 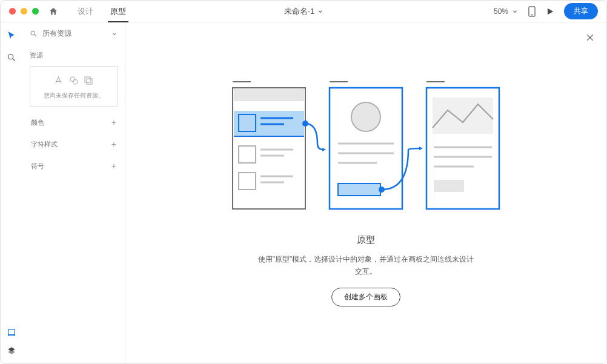 I want to click on add-charstyle-icon: +, so click(x=114, y=144).